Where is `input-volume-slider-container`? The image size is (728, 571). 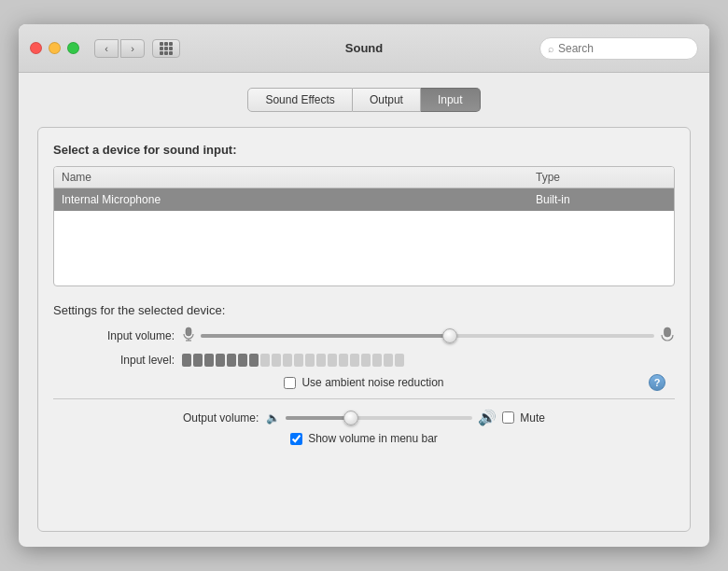
input-volume-slider-container is located at coordinates (428, 336).